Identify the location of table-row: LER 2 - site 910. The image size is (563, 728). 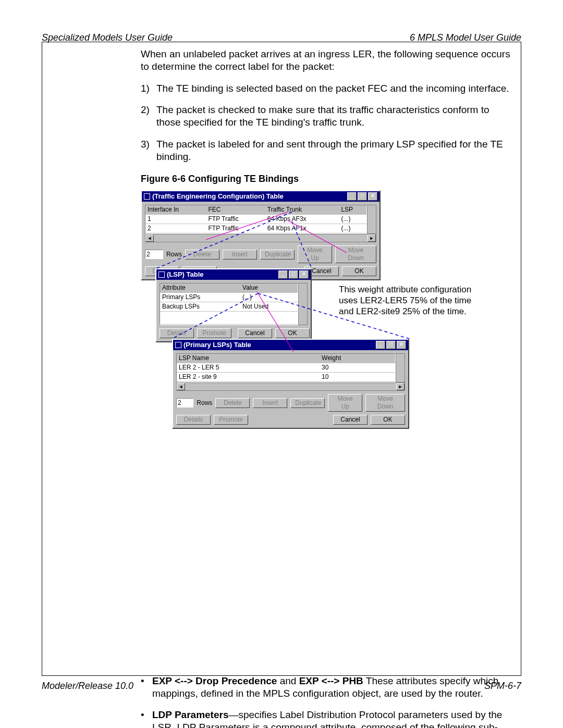
(286, 377).